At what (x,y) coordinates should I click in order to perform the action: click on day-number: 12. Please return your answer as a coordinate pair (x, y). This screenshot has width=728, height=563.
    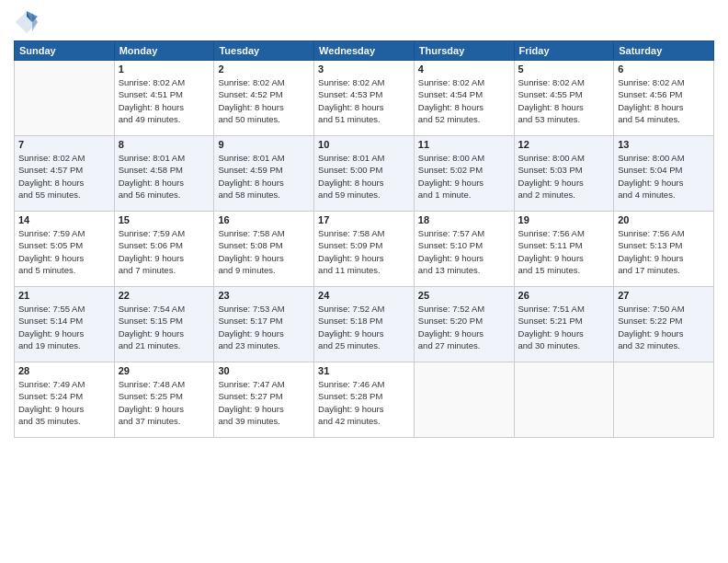
    Looking at the image, I should click on (564, 144).